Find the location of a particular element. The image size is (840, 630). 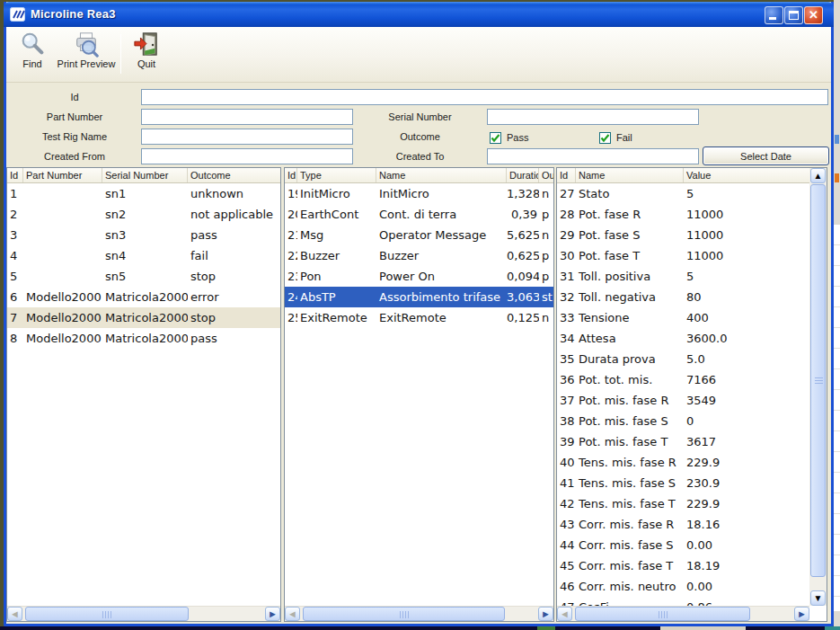

titlebar: Microline Rea3 ✕ is located at coordinates (419, 14).